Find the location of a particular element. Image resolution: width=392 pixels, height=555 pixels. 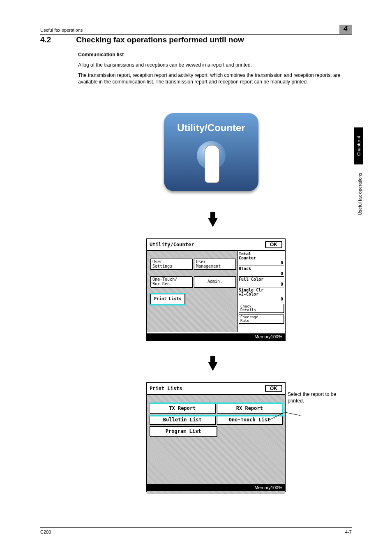

screen1-titlebar: Utility/Counter OK is located at coordinates (216, 245).